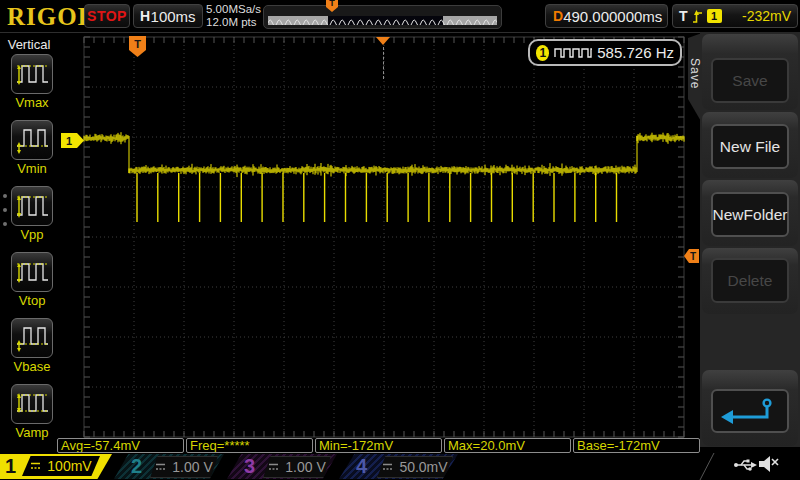 This screenshot has width=800, height=480. Describe the element at coordinates (606, 16) in the screenshot. I see `delay-readout: D 490.000000ms` at that location.